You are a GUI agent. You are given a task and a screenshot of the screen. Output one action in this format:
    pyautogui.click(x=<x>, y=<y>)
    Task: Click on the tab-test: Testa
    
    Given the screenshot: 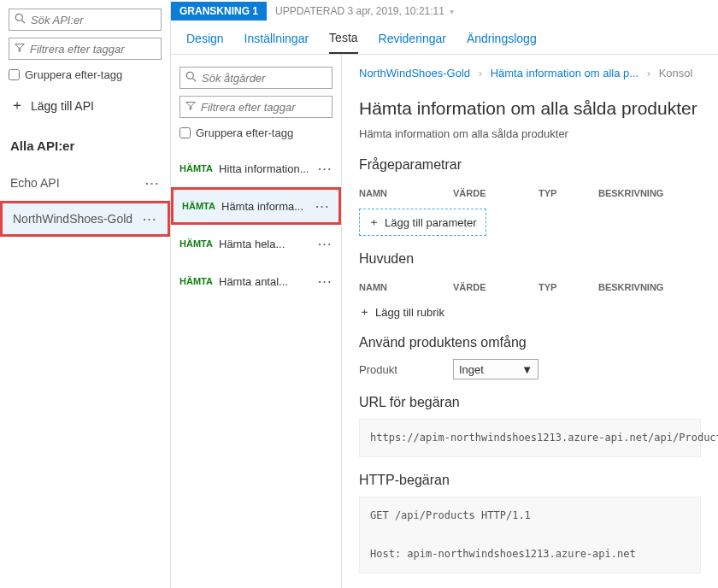 What is the action you would take?
    pyautogui.click(x=344, y=38)
    